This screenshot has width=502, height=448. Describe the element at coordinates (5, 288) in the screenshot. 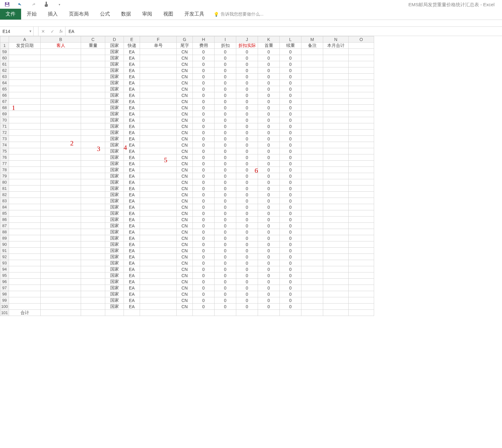

I see `row-header: 97` at that location.